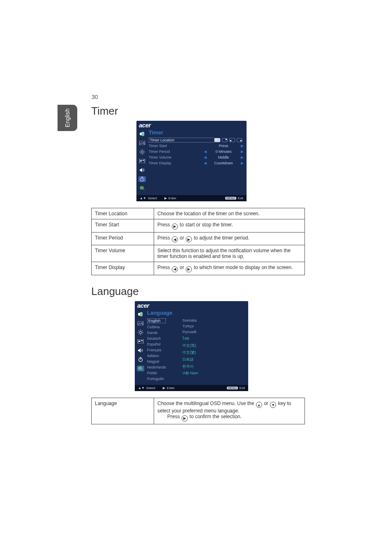 Image resolution: width=392 pixels, height=555 pixels. Describe the element at coordinates (157, 321) in the screenshot. I see `lang-item: English` at that location.